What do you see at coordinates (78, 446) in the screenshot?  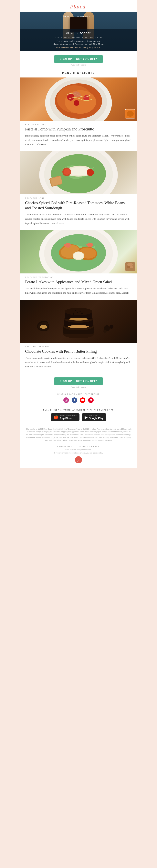 I see `legal-section: Offer valid until 11:59PM on December 31…` at bounding box center [78, 446].